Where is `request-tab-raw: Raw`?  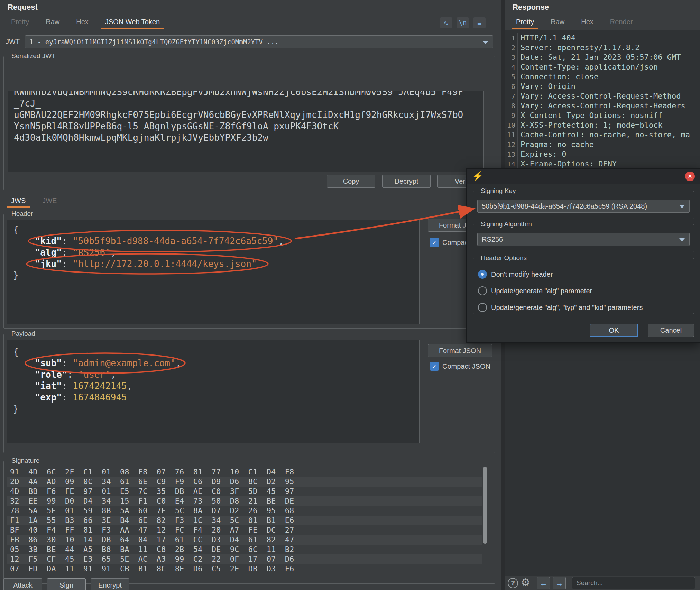
request-tab-raw: Raw is located at coordinates (53, 22).